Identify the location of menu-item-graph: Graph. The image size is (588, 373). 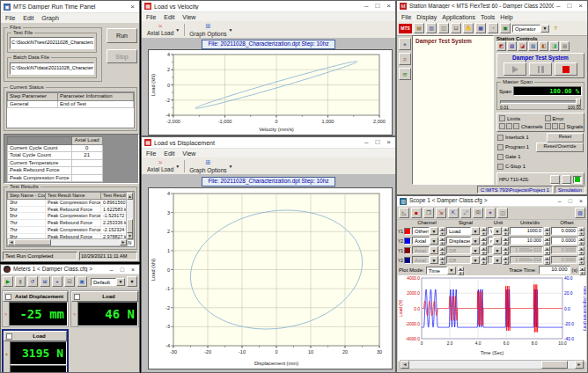
(49, 18).